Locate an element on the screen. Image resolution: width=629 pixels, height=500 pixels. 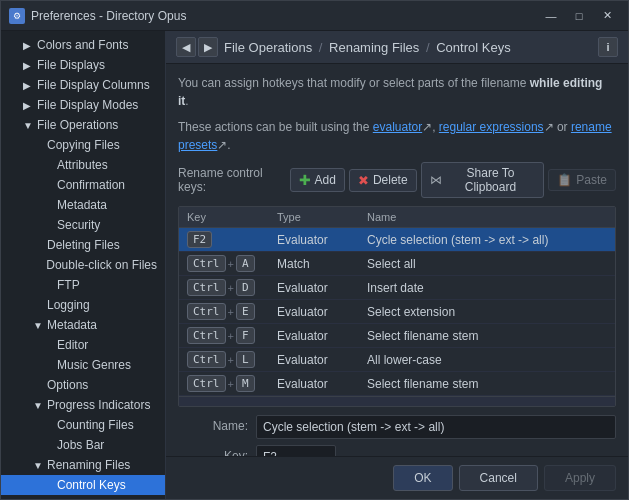
window-controls: — □ ✕ is located at coordinates (579, 16).